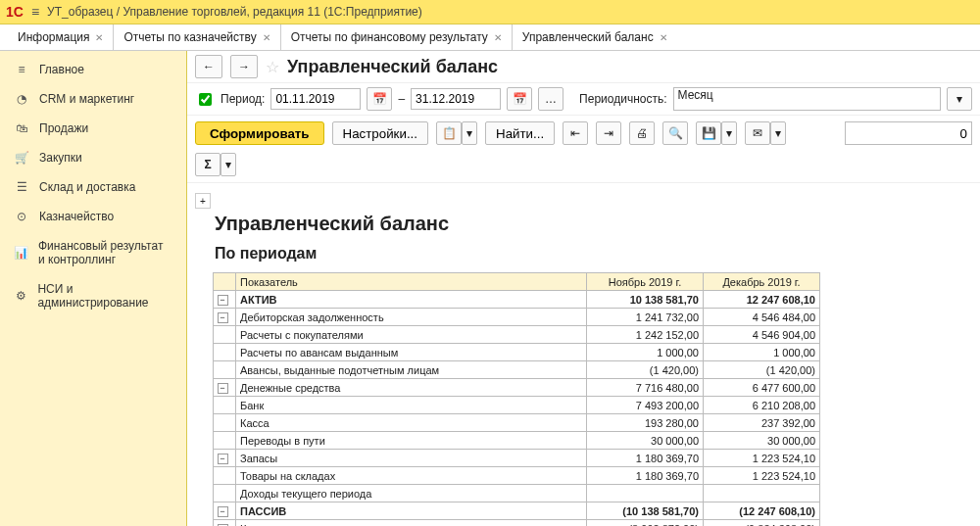 Image resolution: width=980 pixels, height=526 pixels. What do you see at coordinates (61, 37) in the screenshot?
I see `tab-0: Информация✕` at bounding box center [61, 37].